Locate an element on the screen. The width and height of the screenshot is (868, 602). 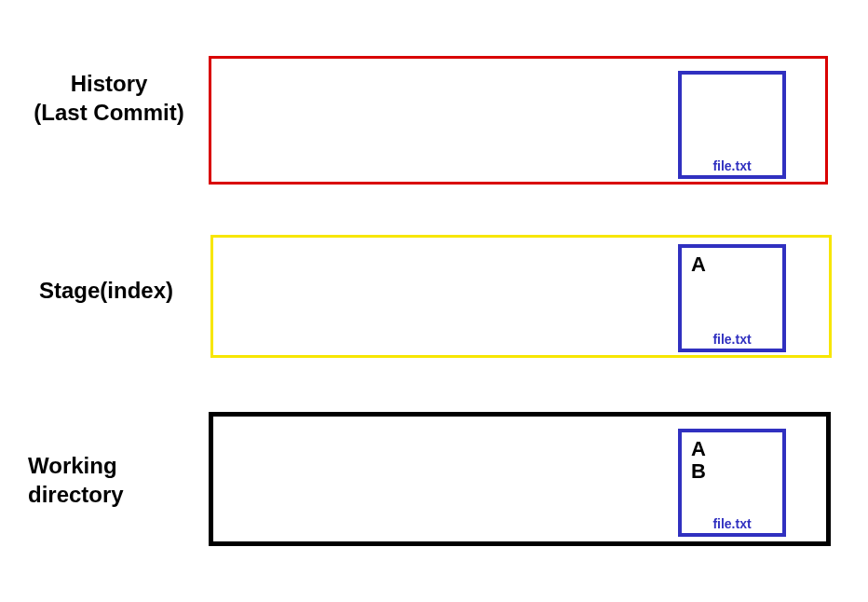
working-file-name: file.txt is located at coordinates (732, 524).